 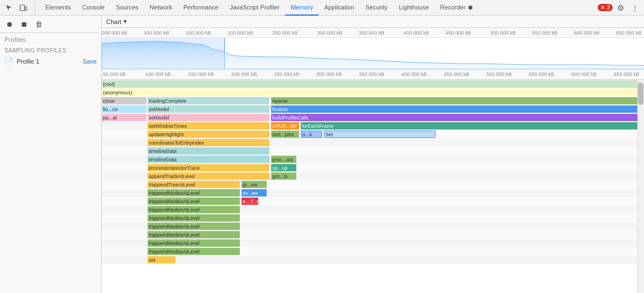 What do you see at coordinates (198, 33) in the screenshot?
I see `ruler-tick: 150 000 kB` at bounding box center [198, 33].